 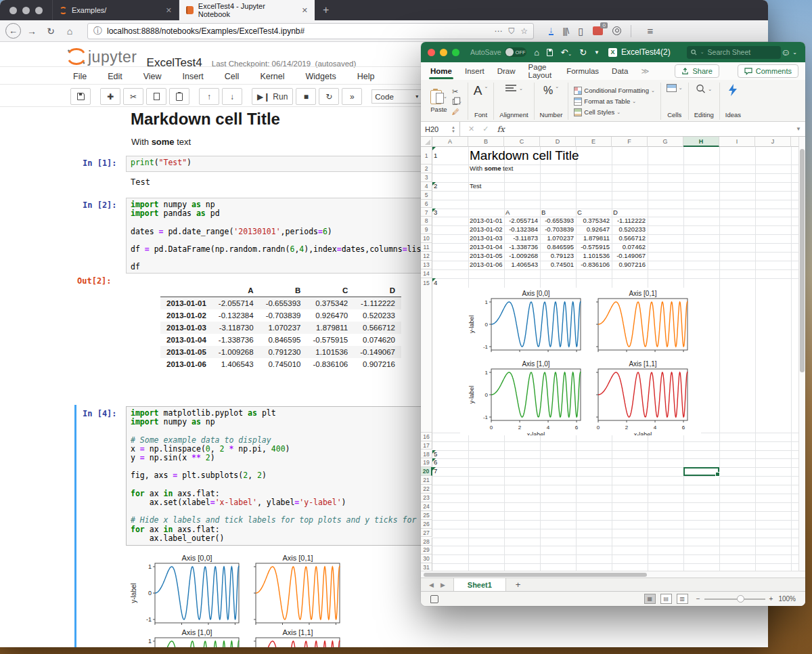 I want to click on cell-D9: -0.703839, so click(x=557, y=230).